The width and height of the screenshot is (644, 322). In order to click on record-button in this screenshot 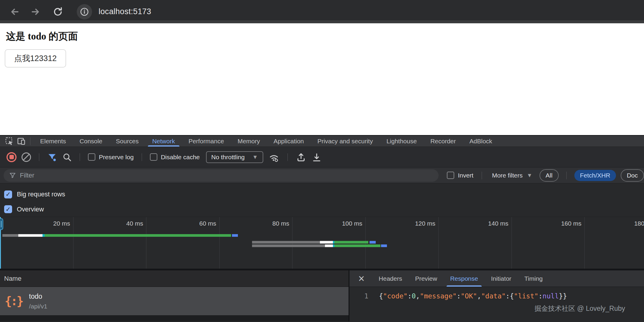, I will do `click(12, 157)`.